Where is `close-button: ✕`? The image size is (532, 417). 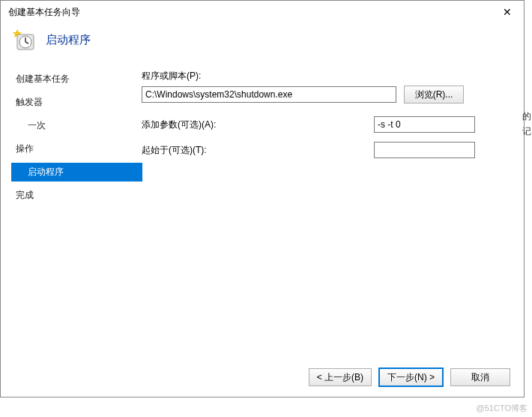
close-button: ✕ is located at coordinates (507, 12).